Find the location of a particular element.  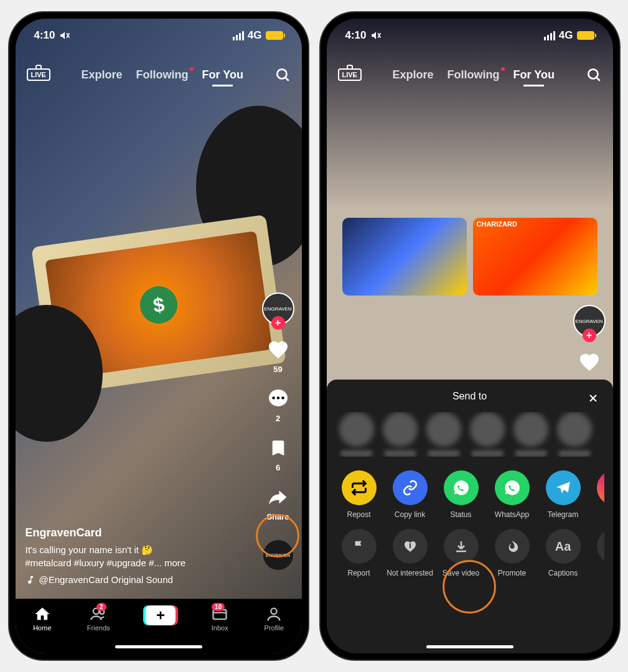

comment-count: 2 is located at coordinates (278, 418).